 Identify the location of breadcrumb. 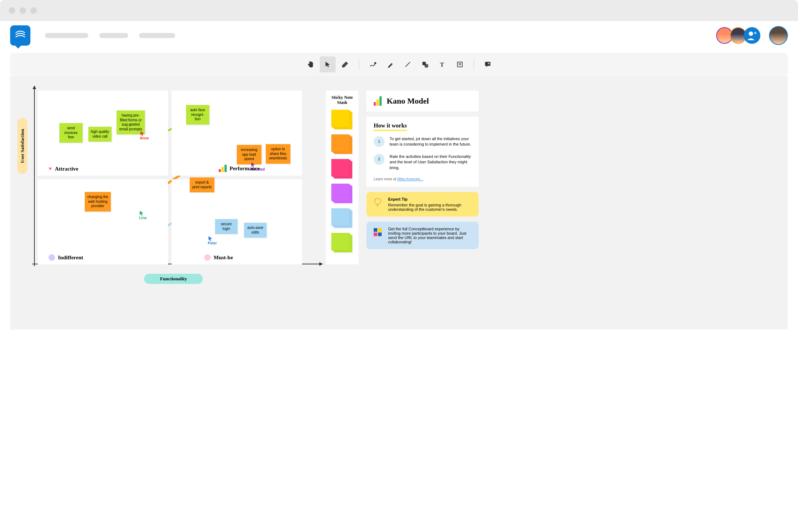
(110, 35).